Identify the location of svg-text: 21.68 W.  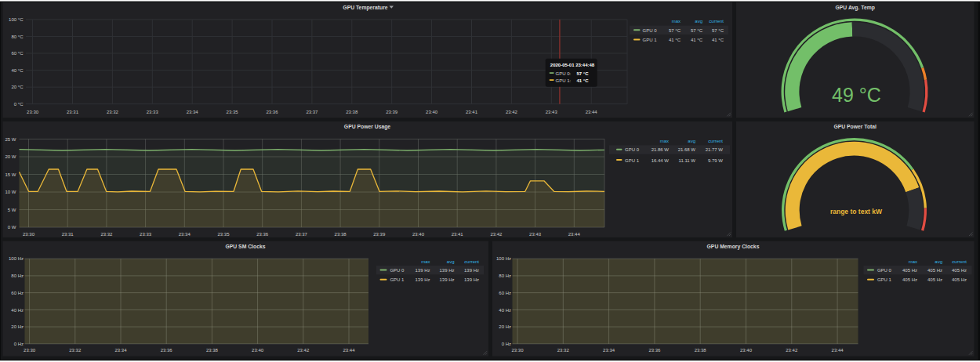
(687, 150).